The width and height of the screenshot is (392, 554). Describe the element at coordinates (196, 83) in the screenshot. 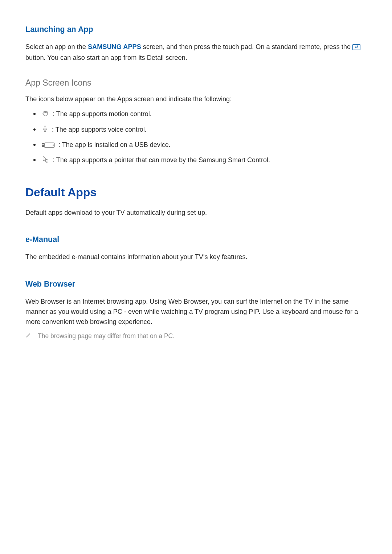

I see `heading-app-screen-icons: App Screen Icons` at that location.